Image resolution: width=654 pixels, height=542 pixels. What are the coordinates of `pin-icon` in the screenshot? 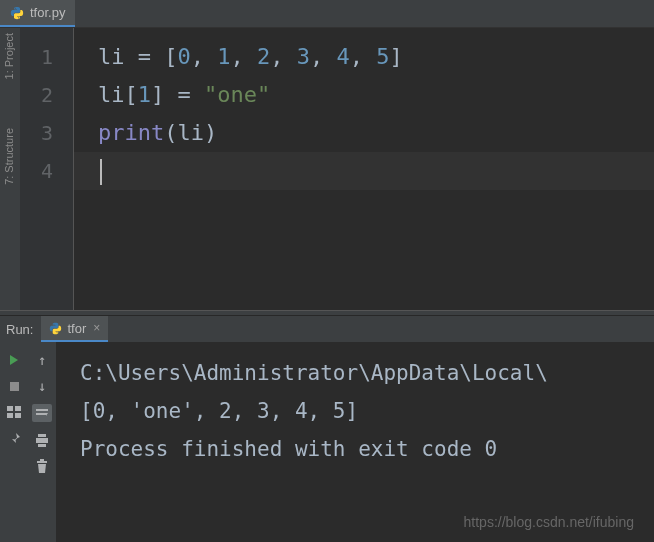 It's located at (14, 438).